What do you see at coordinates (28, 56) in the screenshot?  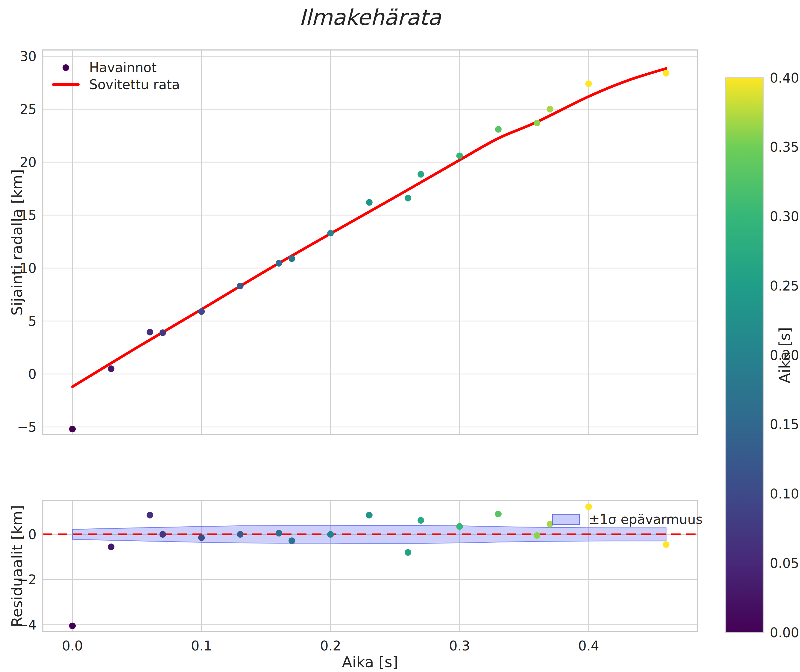 I see `main-y-tick-label: 30` at bounding box center [28, 56].